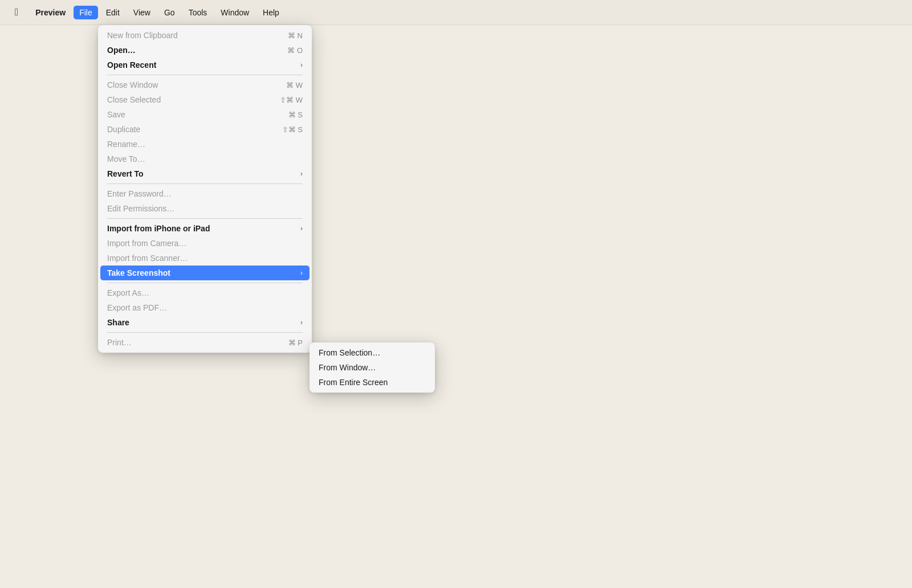  I want to click on submenu-item-from-window: From Window…, so click(372, 368).